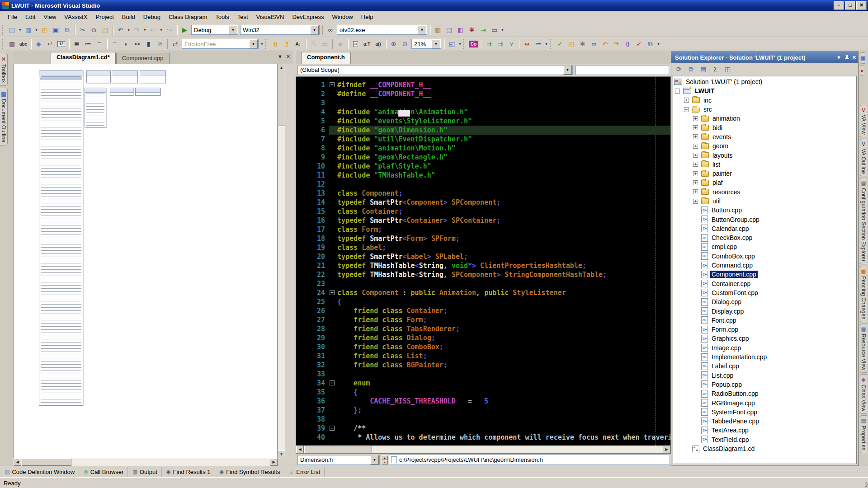  What do you see at coordinates (56, 30) in the screenshot?
I see `save-button: ▣` at bounding box center [56, 30].